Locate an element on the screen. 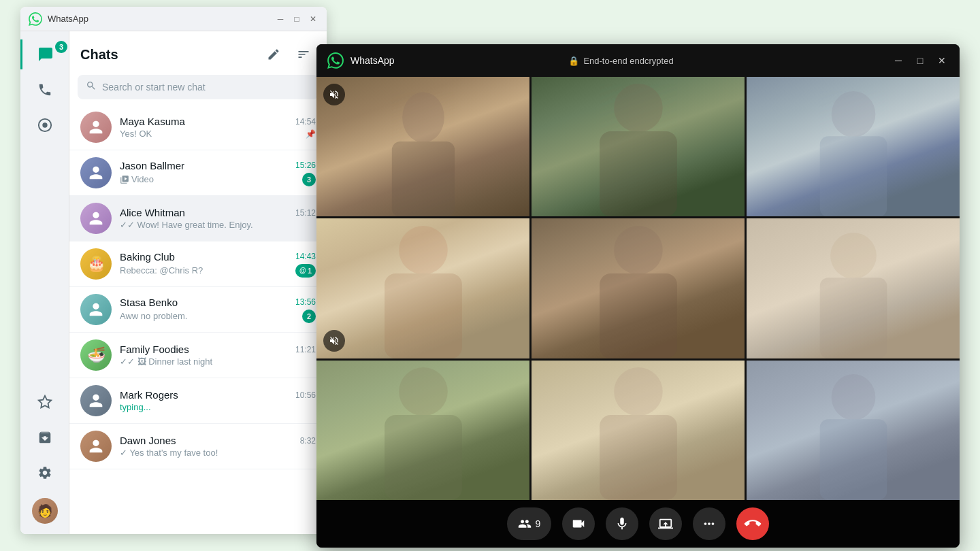 This screenshot has width=980, height=551. end-call-button is located at coordinates (753, 524).